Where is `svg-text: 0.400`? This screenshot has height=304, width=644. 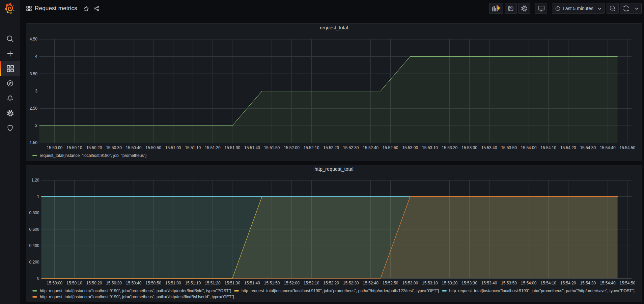
svg-text: 0.400 is located at coordinates (34, 246).